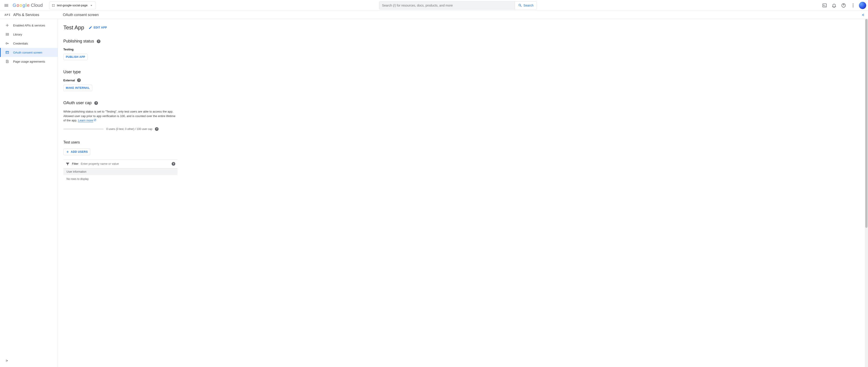 This screenshot has height=367, width=868. What do you see at coordinates (6, 5) in the screenshot?
I see `hamburger-menu-button` at bounding box center [6, 5].